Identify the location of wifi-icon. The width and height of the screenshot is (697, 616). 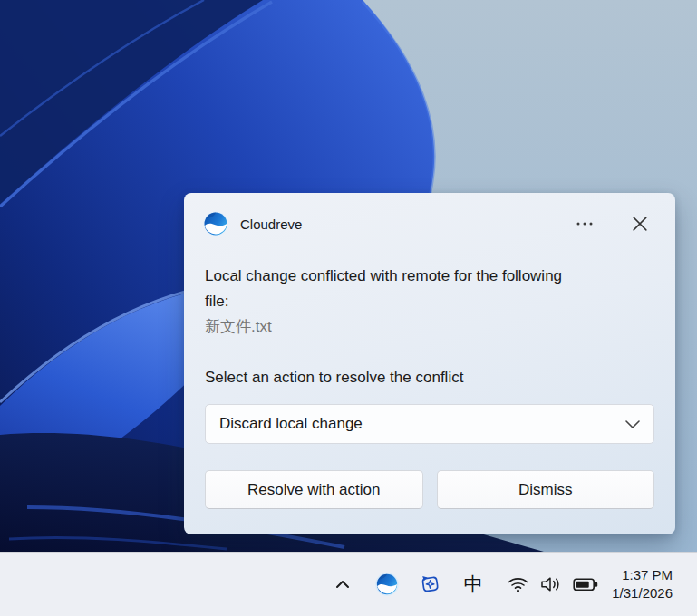
(518, 584).